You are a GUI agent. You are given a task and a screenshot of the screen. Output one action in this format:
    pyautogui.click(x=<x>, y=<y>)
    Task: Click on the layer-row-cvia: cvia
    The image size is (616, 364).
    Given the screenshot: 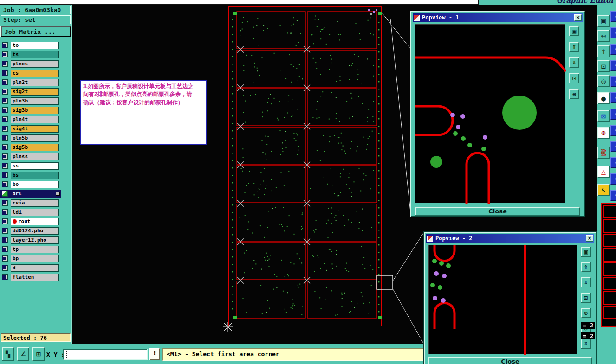 What is the action you would take?
    pyautogui.click(x=31, y=203)
    